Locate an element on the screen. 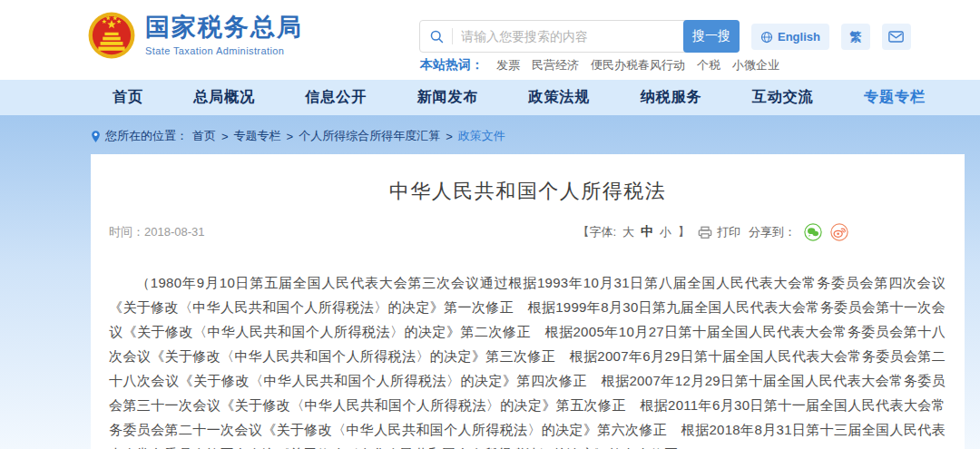 This screenshot has width=980, height=449. nav-item-home: 首页 is located at coordinates (128, 98).